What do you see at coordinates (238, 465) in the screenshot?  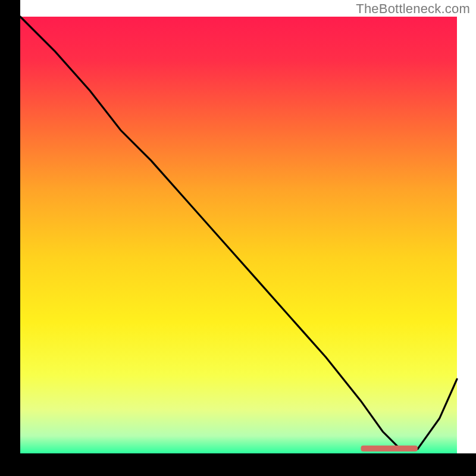 I see `x-axis-bar` at bounding box center [238, 465].